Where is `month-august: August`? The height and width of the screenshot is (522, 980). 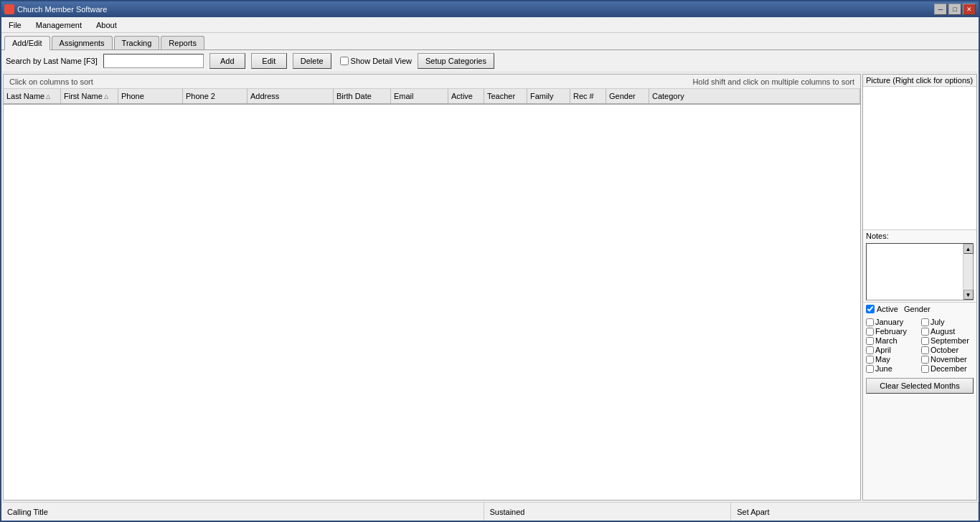 month-august: August is located at coordinates (947, 331).